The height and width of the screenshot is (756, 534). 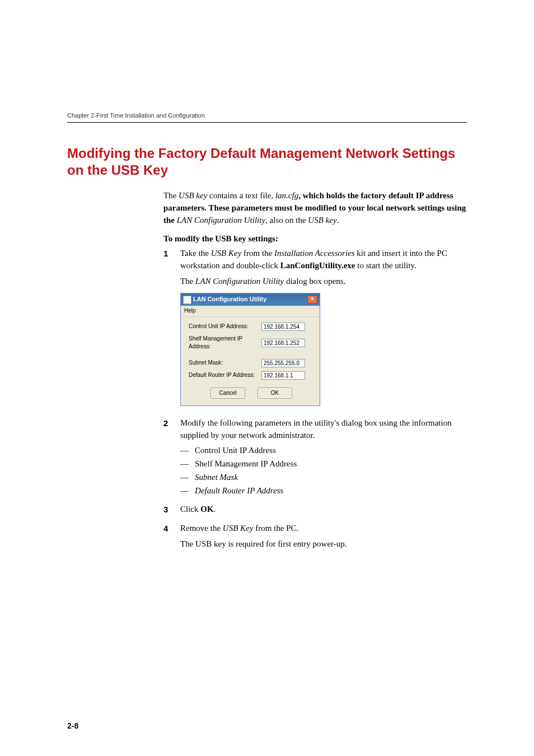 I want to click on router-ip-input, so click(x=283, y=375).